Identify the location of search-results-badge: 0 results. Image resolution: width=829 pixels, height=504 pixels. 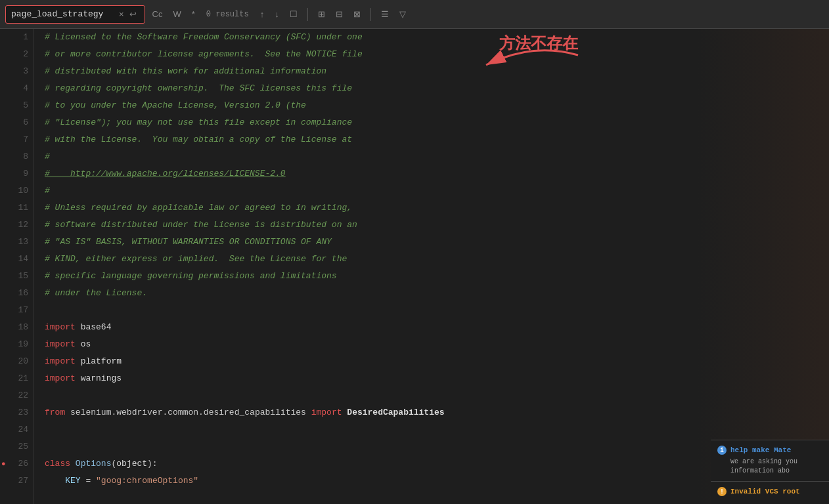
(227, 14).